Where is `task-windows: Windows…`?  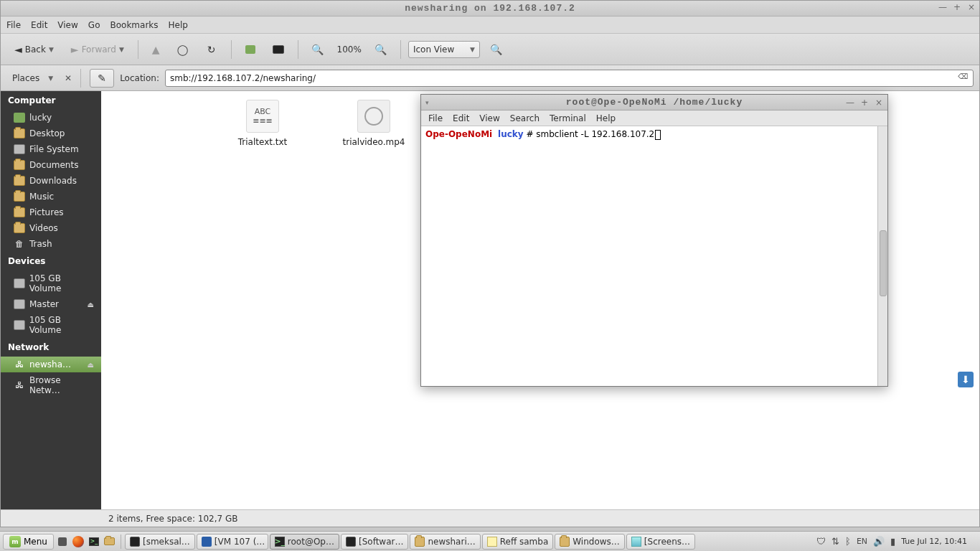 task-windows: Windows… is located at coordinates (590, 542).